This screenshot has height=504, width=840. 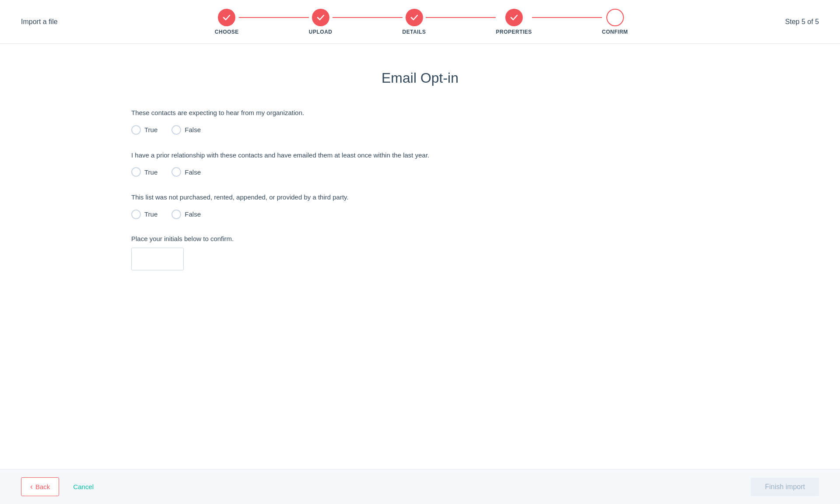 What do you see at coordinates (39, 22) in the screenshot?
I see `import-title: Import a file` at bounding box center [39, 22].